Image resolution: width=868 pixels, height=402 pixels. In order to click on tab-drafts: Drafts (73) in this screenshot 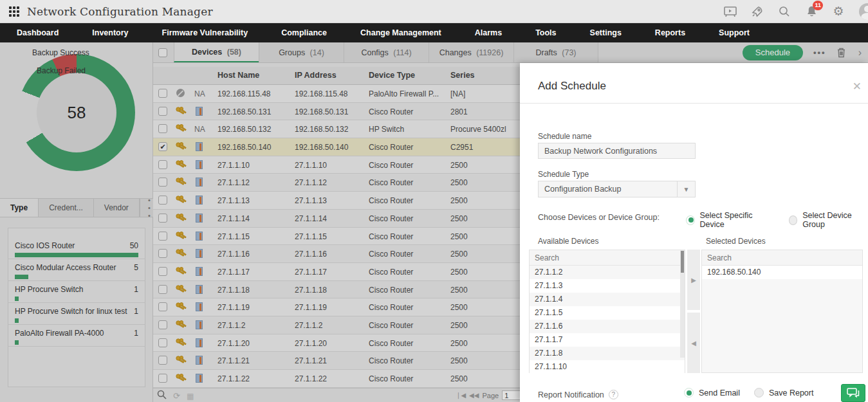, I will do `click(556, 53)`.